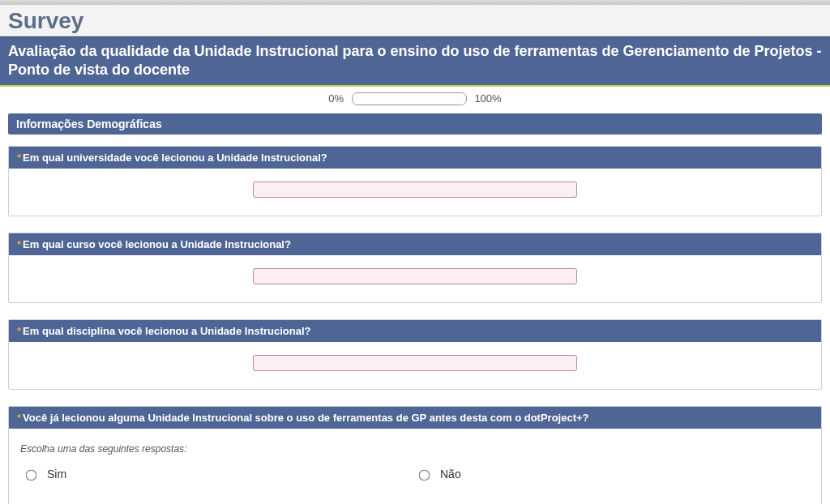  What do you see at coordinates (425, 475) in the screenshot?
I see `radio-input-no` at bounding box center [425, 475].